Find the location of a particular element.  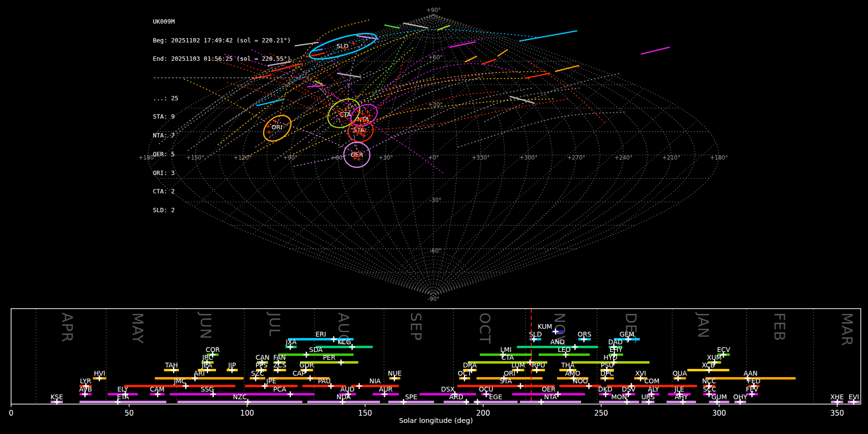

month-label-feb: FEB is located at coordinates (779, 327).